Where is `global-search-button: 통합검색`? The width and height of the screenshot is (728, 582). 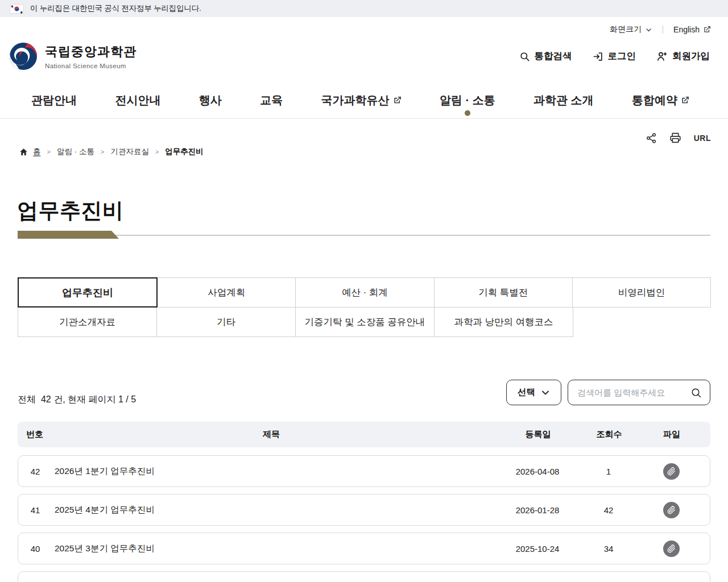 global-search-button: 통합검색 is located at coordinates (546, 56).